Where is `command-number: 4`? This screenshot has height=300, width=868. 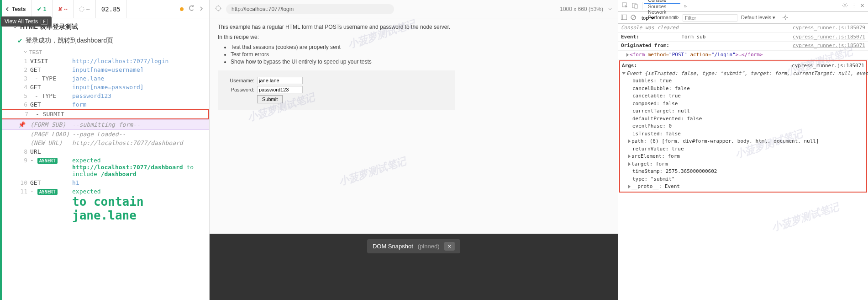
command-number: 4 is located at coordinates (24, 87).